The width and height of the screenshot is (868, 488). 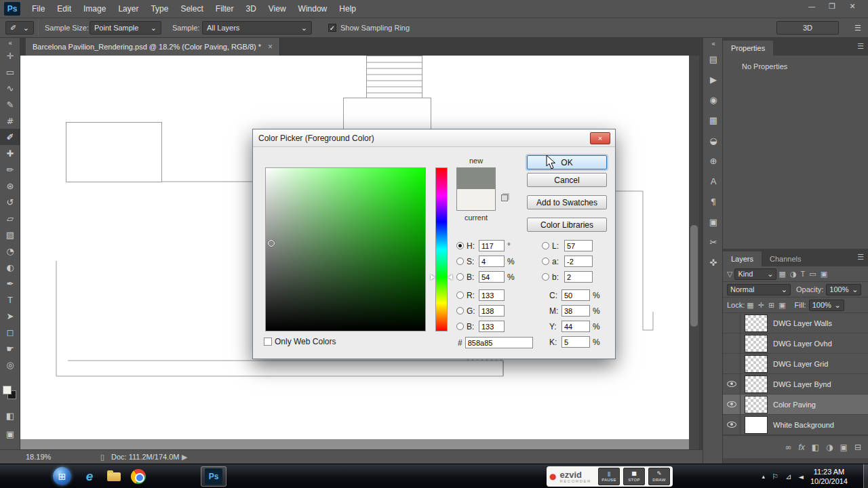 What do you see at coordinates (576, 310) in the screenshot?
I see `m-input` at bounding box center [576, 310].